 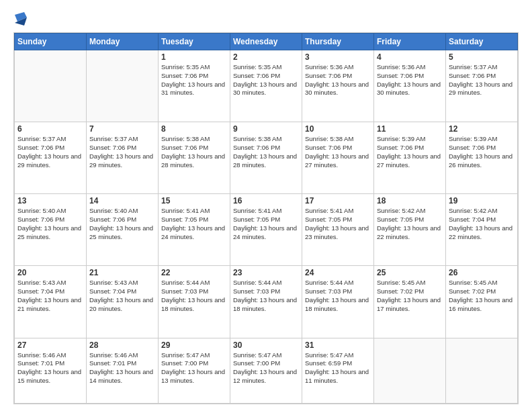 What do you see at coordinates (22, 19) in the screenshot?
I see `logo` at bounding box center [22, 19].